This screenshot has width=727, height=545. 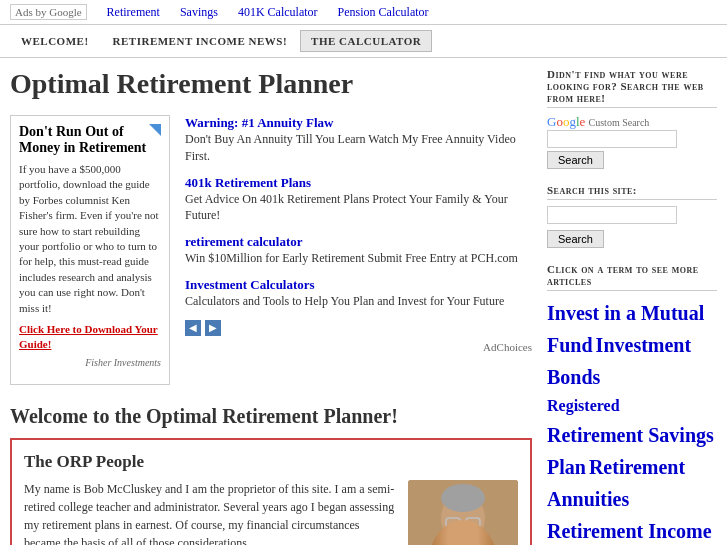 I want to click on sponsored-item-3: retirement calculator Win $10Million for…, so click(x=358, y=250).